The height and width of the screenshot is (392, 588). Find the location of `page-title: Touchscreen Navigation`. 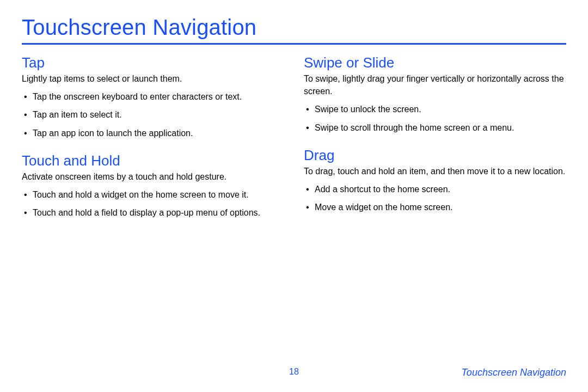

page-title: Touchscreen Navigation is located at coordinates (294, 29).